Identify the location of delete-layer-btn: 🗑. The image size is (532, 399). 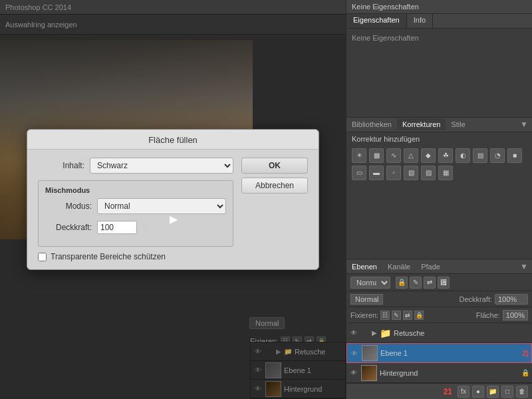
(522, 392).